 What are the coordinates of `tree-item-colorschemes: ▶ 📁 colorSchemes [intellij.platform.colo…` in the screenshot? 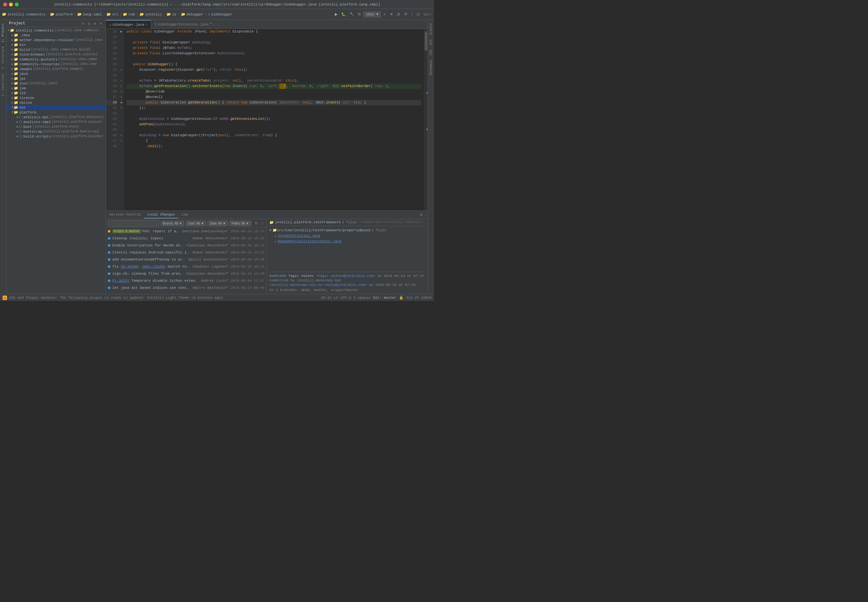 It's located at (56, 54).